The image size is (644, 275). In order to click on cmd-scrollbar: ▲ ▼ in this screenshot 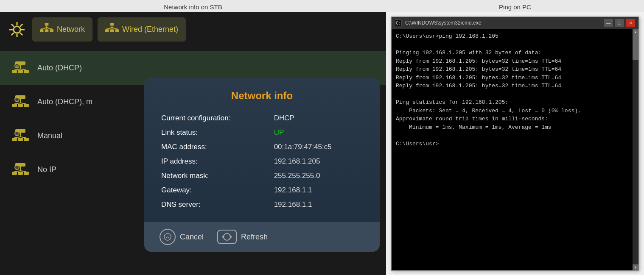, I will do `click(636, 150)`.